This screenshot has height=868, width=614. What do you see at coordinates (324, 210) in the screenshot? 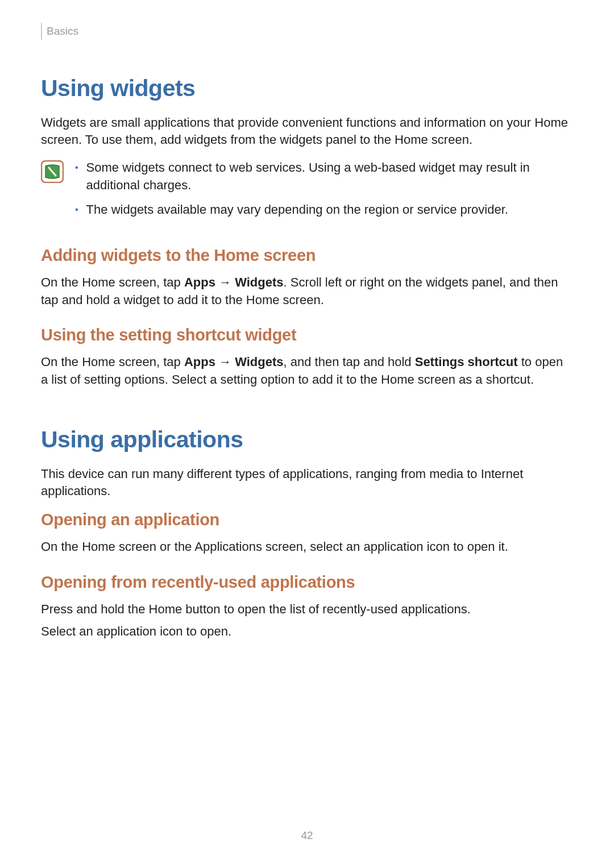
I see `note-item: • The widgets available may vary dependi…` at bounding box center [324, 210].